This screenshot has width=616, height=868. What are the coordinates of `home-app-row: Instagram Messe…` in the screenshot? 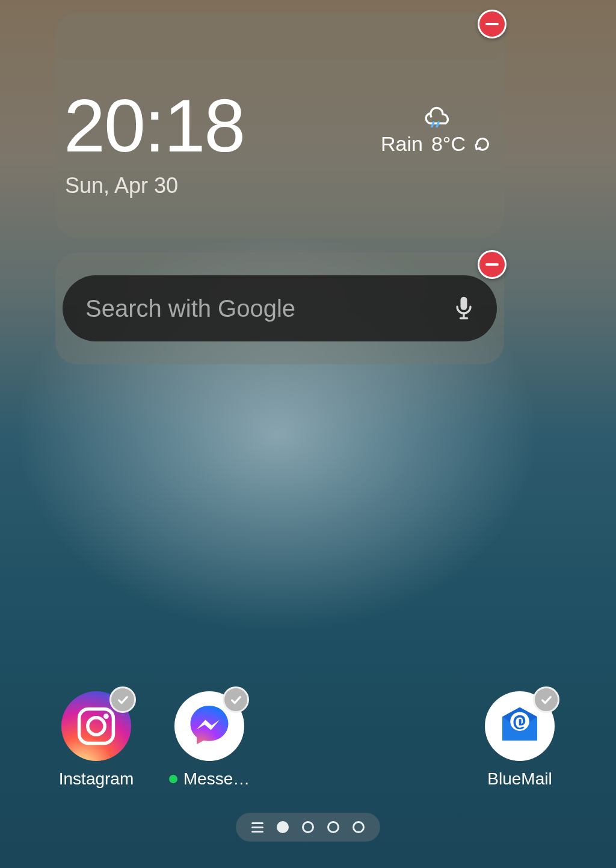 It's located at (308, 740).